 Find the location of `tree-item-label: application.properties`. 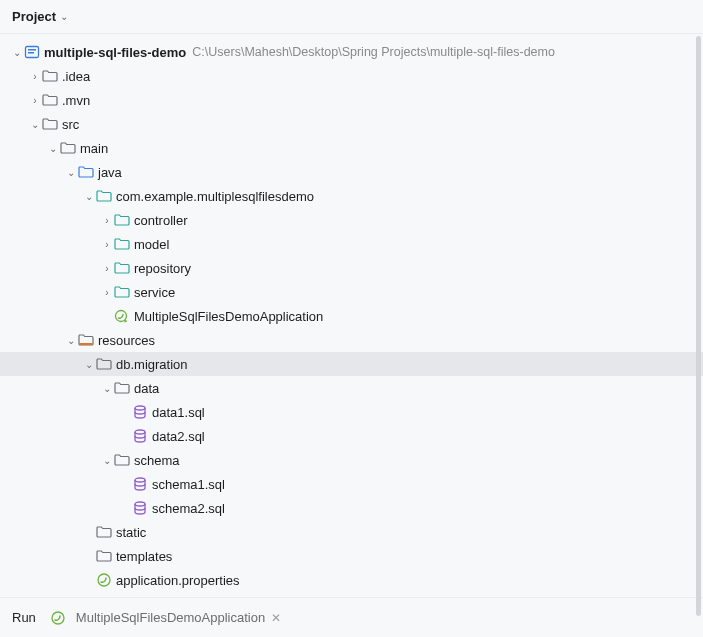

tree-item-label: application.properties is located at coordinates (178, 580).